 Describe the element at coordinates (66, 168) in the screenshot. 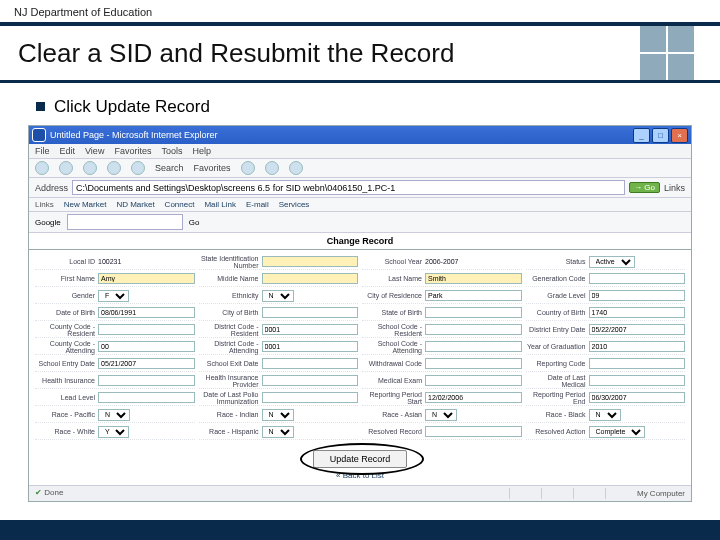

I see `forward-icon` at that location.